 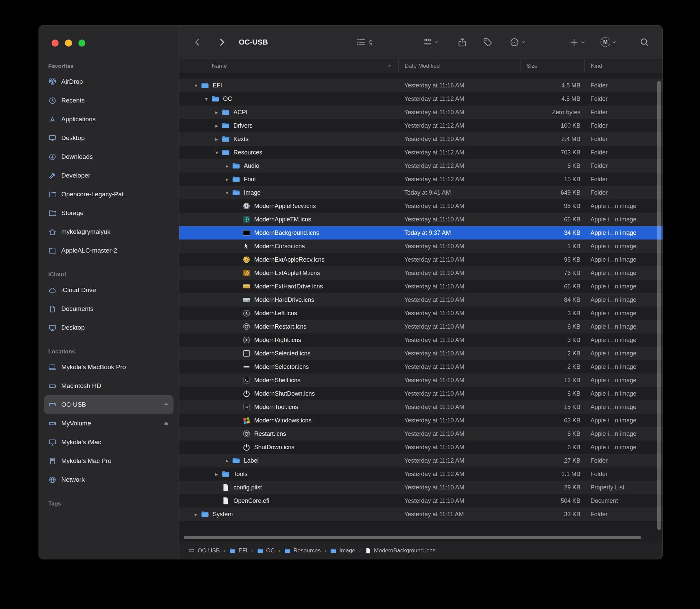 I want to click on table-row: ▸ToolsYesterday at 11:12 AM1.1 MBFolder, so click(x=421, y=474).